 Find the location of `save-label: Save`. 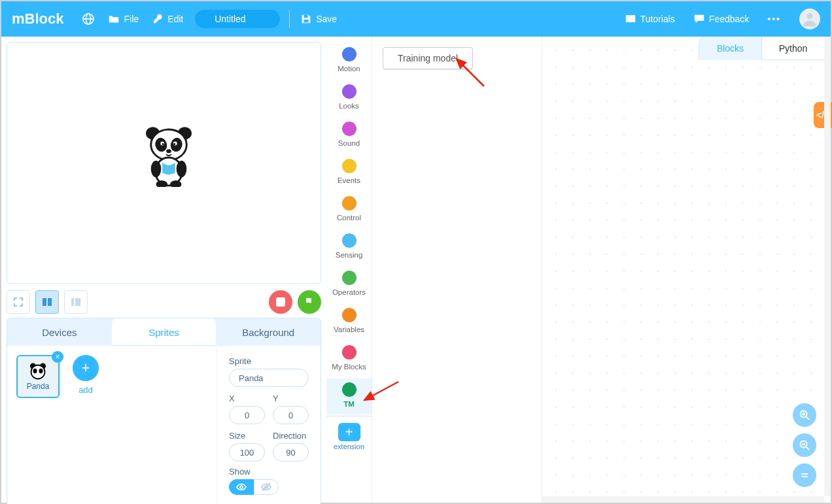

save-label: Save is located at coordinates (326, 19).